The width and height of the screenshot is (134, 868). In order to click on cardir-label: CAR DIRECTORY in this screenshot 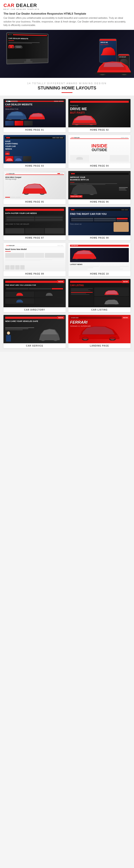, I will do `click(35, 310)`.